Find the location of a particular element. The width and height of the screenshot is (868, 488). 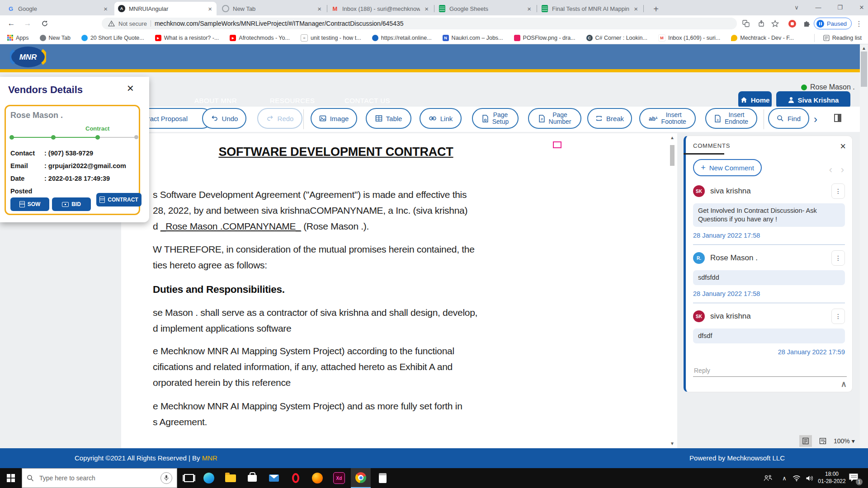

taskbar-firefox is located at coordinates (317, 478).